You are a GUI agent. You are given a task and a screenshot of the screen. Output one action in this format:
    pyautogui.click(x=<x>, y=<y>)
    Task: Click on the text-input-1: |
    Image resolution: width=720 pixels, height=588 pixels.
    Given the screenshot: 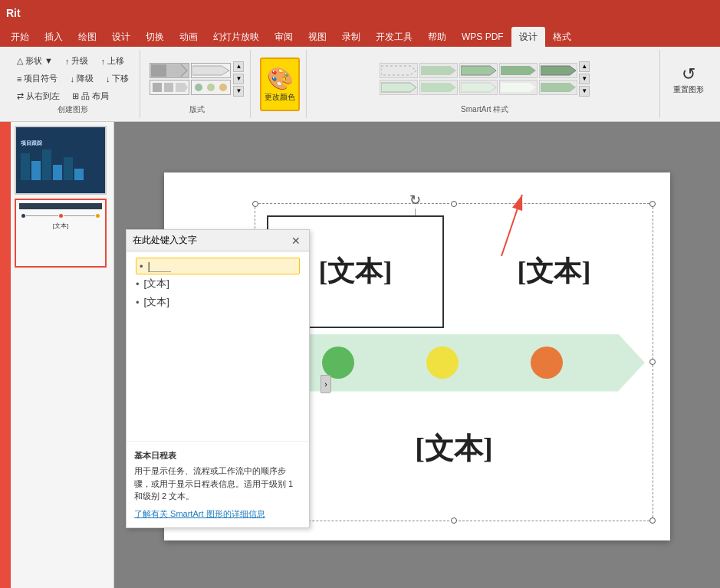 What is the action you would take?
    pyautogui.click(x=159, y=266)
    